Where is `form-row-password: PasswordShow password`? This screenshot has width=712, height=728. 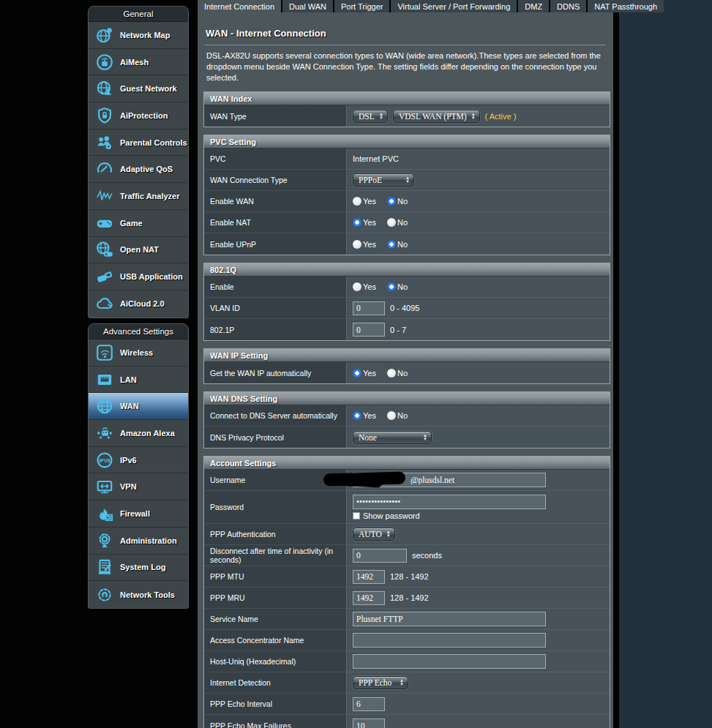
form-row-password: PasswordShow password is located at coordinates (407, 508).